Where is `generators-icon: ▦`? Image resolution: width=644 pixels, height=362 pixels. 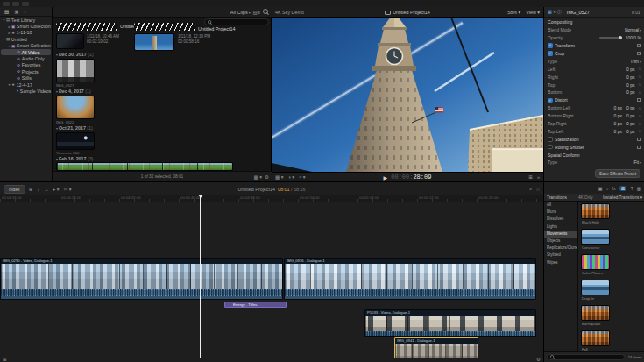 generators-icon: ▦ is located at coordinates (640, 188).